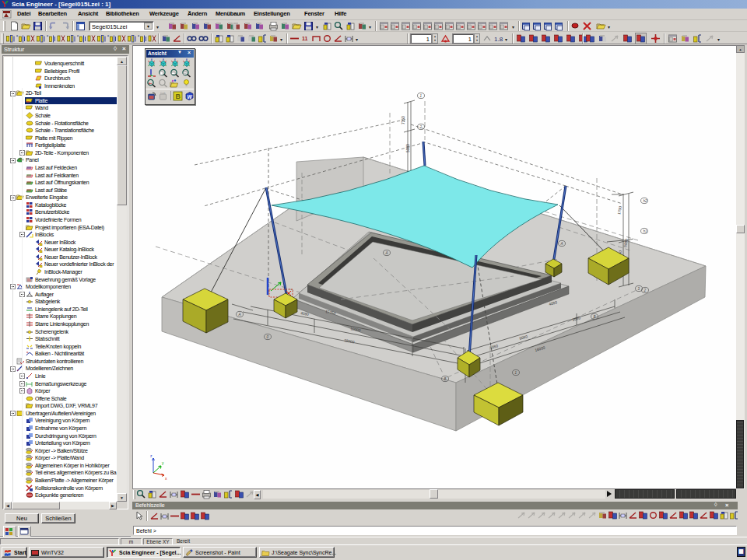 Image resolution: width=747 pixels, height=560 pixels. I want to click on svg-text: y, so click(163, 463).